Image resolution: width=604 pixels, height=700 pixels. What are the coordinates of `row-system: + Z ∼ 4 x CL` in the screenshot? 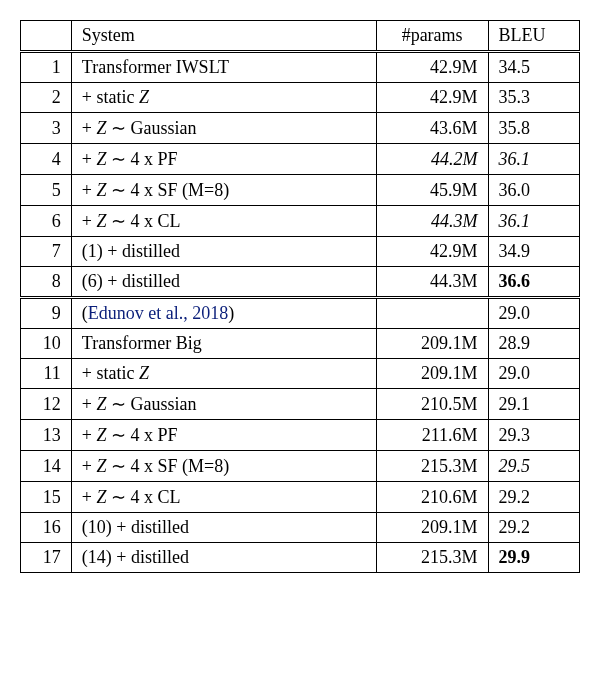 It's located at (224, 498).